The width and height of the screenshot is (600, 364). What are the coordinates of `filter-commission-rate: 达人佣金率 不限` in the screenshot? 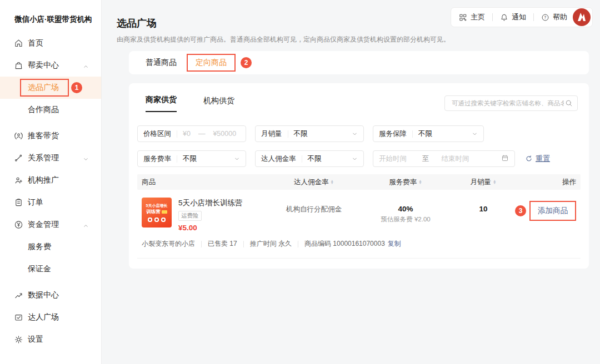 It's located at (309, 159).